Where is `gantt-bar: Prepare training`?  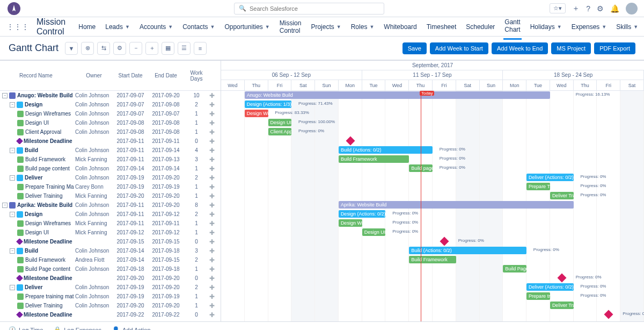 gantt-bar: Prepare training is located at coordinates (538, 296).